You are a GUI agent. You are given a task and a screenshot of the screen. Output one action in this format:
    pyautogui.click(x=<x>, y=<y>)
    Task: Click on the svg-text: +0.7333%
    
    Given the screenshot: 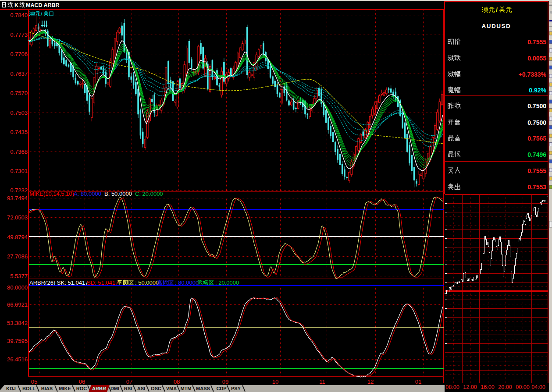 What is the action you would take?
    pyautogui.click(x=533, y=74)
    